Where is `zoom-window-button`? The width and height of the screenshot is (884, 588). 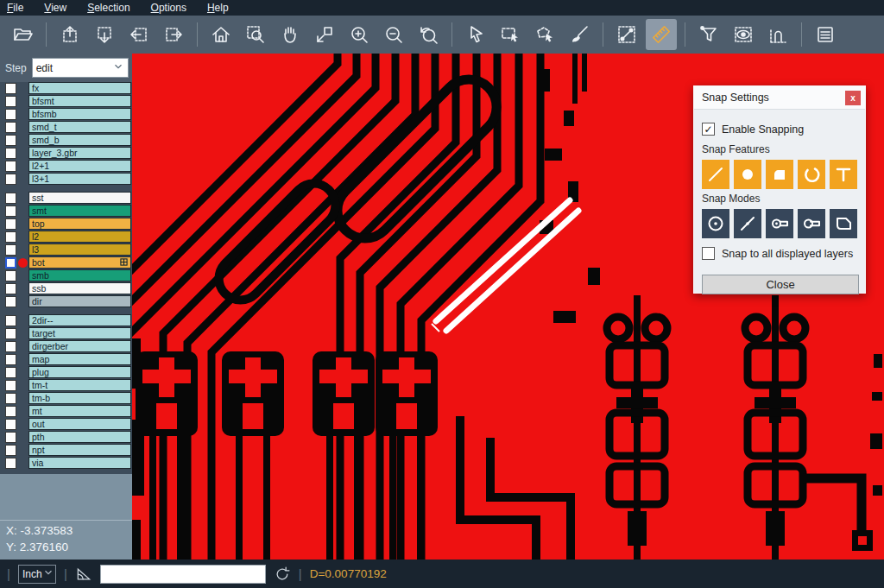
zoom-window-button is located at coordinates (325, 35).